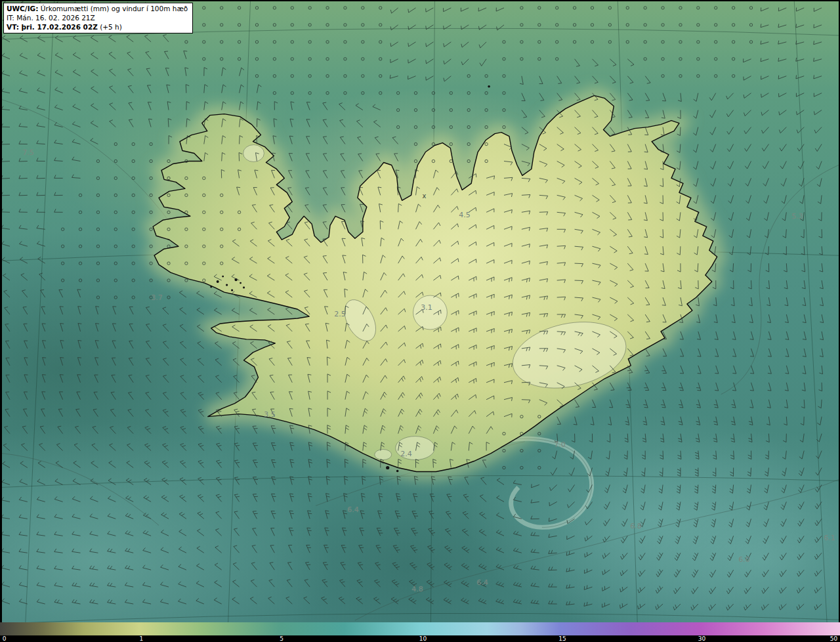 Image resolution: width=840 pixels, height=642 pixels. Describe the element at coordinates (110, 27) in the screenshot. I see `valid-offset: (+5 h)` at that location.